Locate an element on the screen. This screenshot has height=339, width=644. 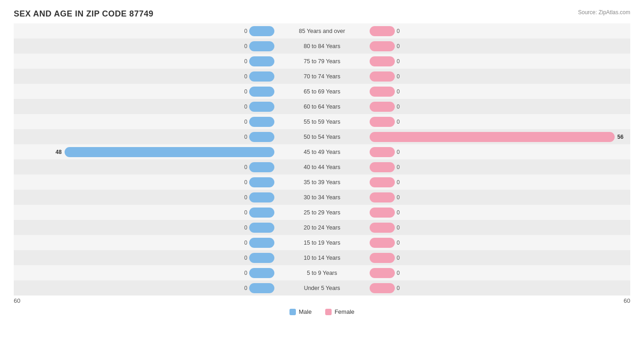
bar-row: 010 to 14 Years0 is located at coordinates (322, 257).